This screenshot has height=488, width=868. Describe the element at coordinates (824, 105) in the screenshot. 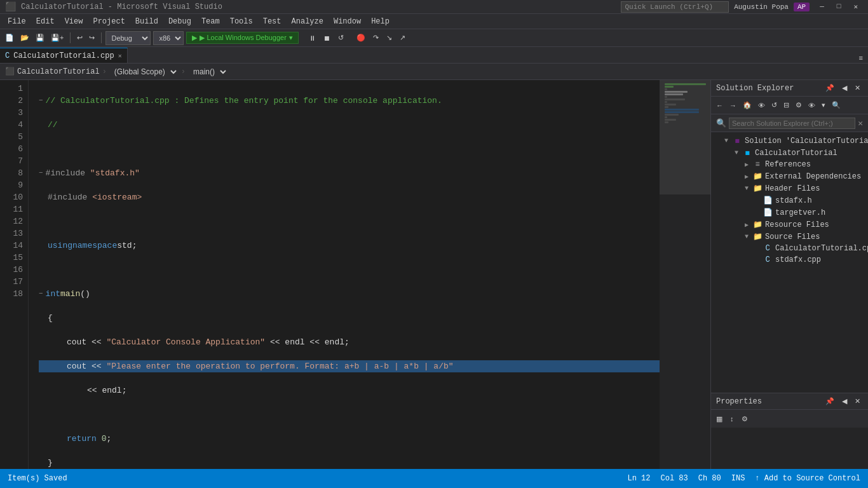

I see `se-filter-button: ▾` at that location.